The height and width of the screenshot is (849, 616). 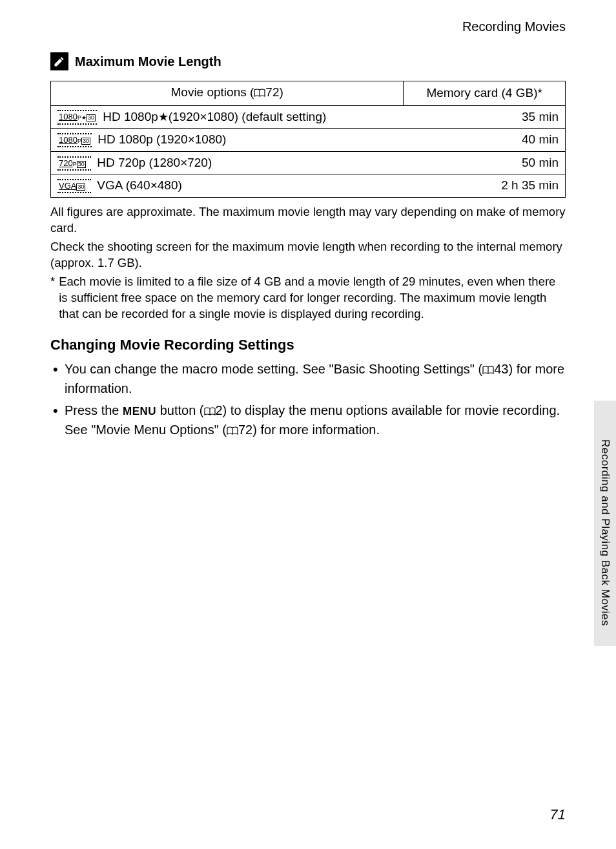 What do you see at coordinates (77, 117) in the screenshot?
I see `mode-icon: 1080P★30` at bounding box center [77, 117].